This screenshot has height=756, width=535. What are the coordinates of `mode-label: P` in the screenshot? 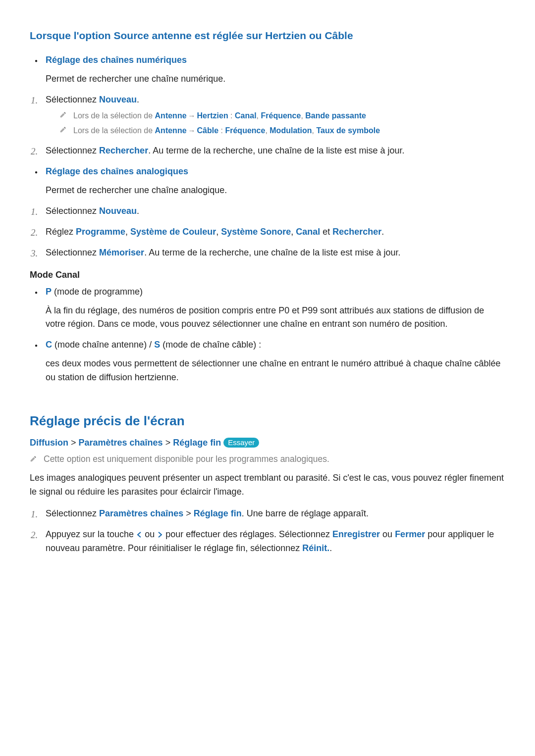 It's located at (49, 292).